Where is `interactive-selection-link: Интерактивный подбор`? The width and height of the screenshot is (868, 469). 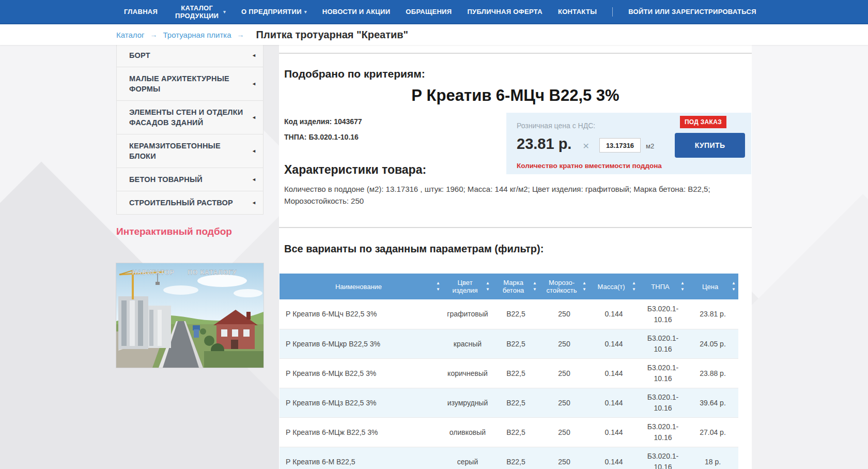 interactive-selection-link: Интерактивный подбор is located at coordinates (174, 232).